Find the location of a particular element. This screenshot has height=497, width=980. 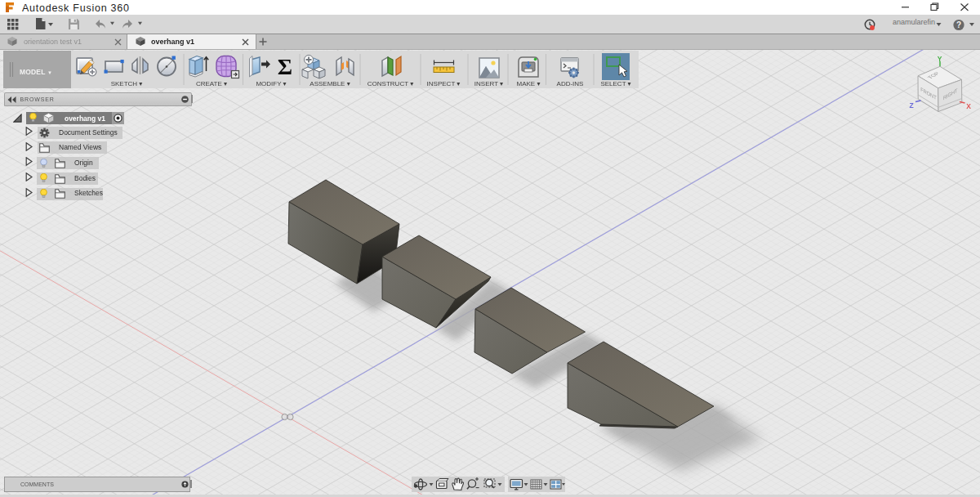

svg-text: CONSTRUCT ▾ is located at coordinates (390, 83).